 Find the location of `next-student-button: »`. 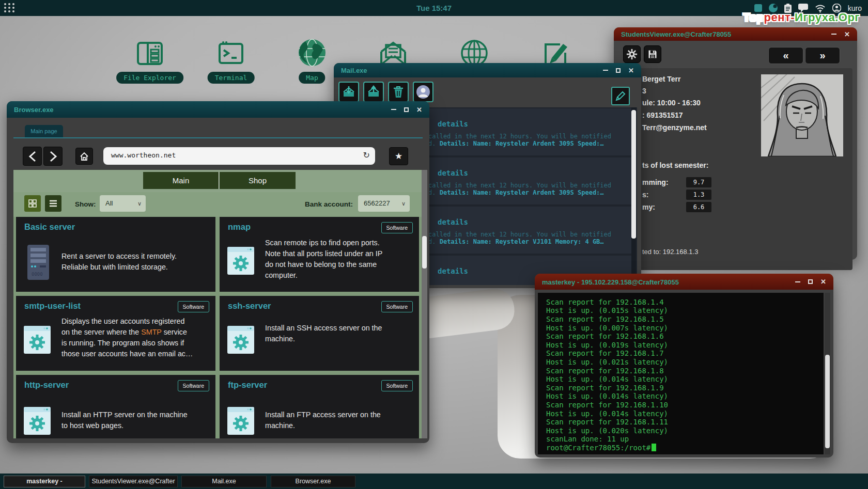

next-student-button: » is located at coordinates (823, 56).